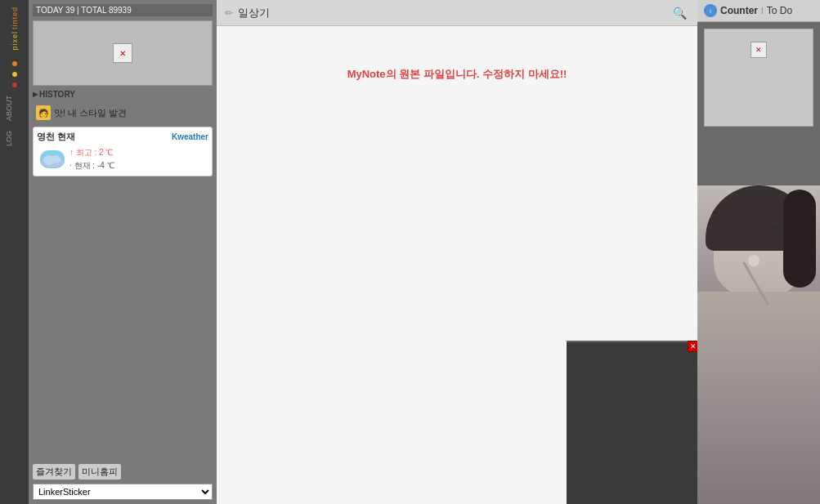  What do you see at coordinates (92, 159) in the screenshot?
I see `weather-temps: ↑ 최고 : 2 ℃ · 현재 : -4 ℃` at bounding box center [92, 159].